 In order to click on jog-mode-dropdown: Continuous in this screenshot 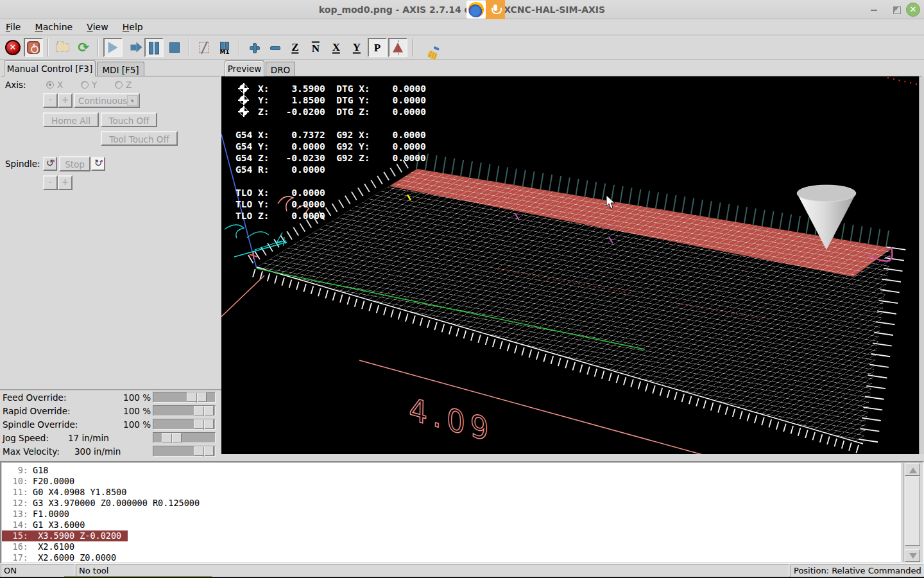, I will do `click(107, 100)`.